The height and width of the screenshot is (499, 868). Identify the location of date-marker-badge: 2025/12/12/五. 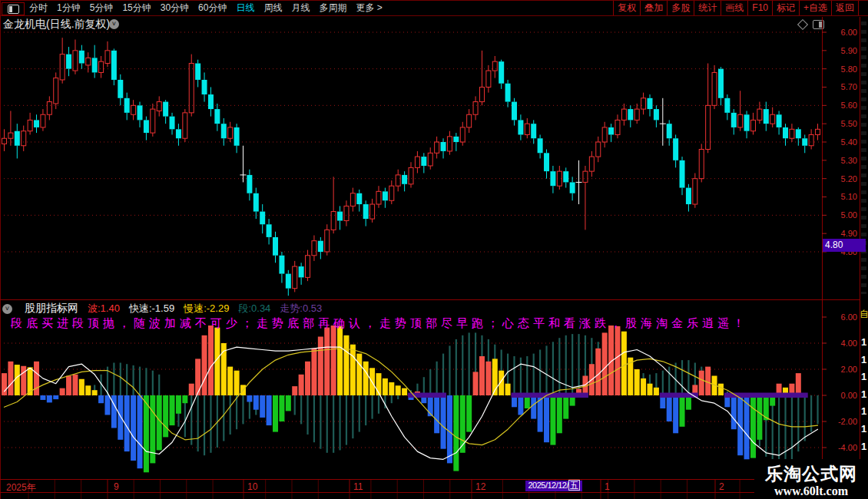
(554, 486).